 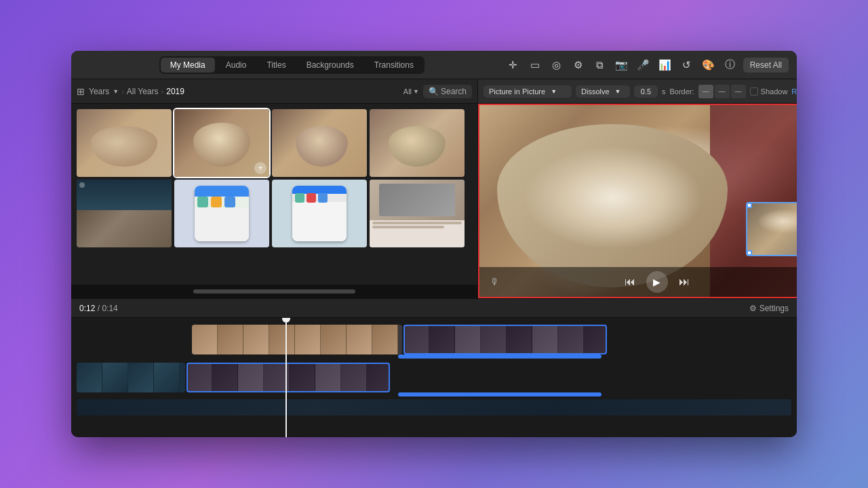 I want to click on skip-back-button: ⏮, so click(x=630, y=282).